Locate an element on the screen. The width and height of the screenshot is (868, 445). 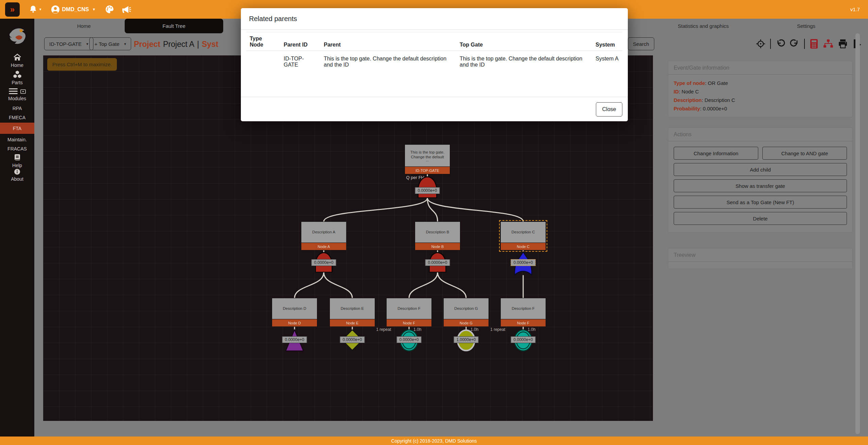
node-description: Description B is located at coordinates (438, 232).